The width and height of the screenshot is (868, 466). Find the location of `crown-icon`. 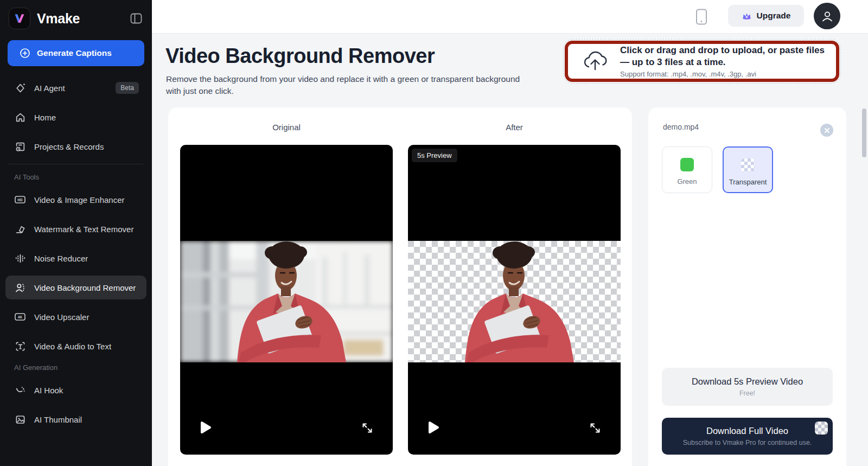

crown-icon is located at coordinates (746, 16).